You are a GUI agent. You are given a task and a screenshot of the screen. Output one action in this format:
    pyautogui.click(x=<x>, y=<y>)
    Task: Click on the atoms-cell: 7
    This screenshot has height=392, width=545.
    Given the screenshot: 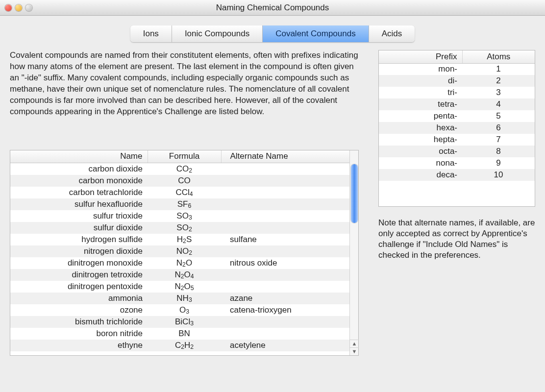 What is the action you would take?
    pyautogui.click(x=498, y=140)
    